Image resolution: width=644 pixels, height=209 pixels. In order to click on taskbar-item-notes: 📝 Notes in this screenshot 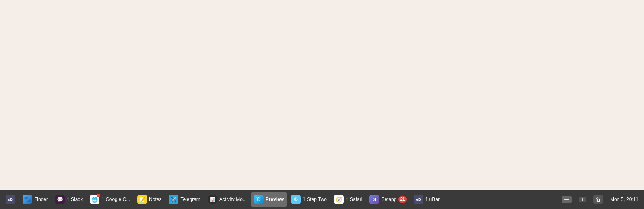, I will do `click(149, 199)`.